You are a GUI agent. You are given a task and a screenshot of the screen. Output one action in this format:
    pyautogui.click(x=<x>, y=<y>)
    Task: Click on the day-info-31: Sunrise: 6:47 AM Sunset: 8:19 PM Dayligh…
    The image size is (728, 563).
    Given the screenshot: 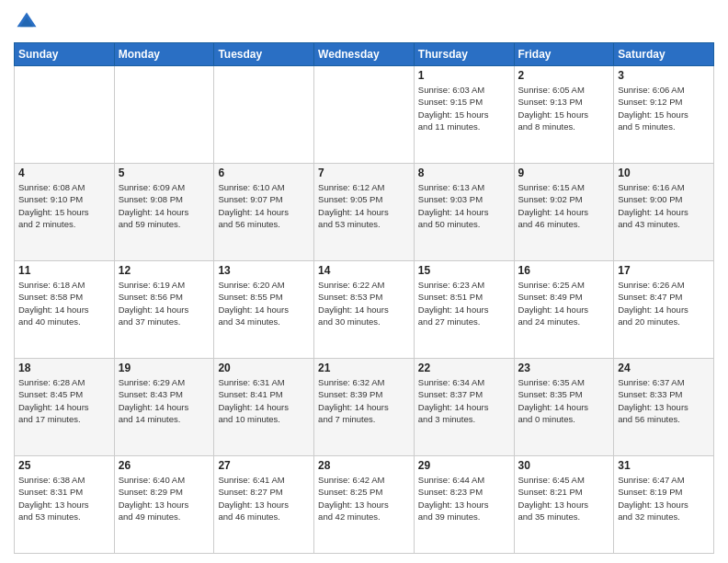 What is the action you would take?
    pyautogui.click(x=664, y=499)
    